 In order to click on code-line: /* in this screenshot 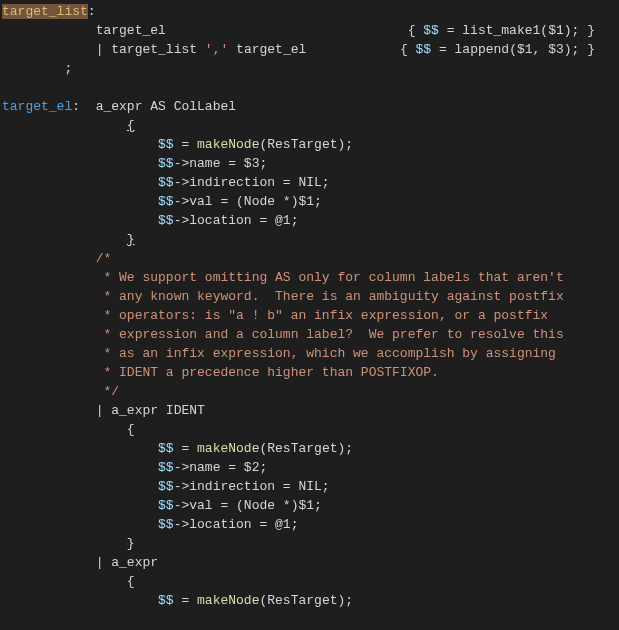, I will do `click(310, 258)`.